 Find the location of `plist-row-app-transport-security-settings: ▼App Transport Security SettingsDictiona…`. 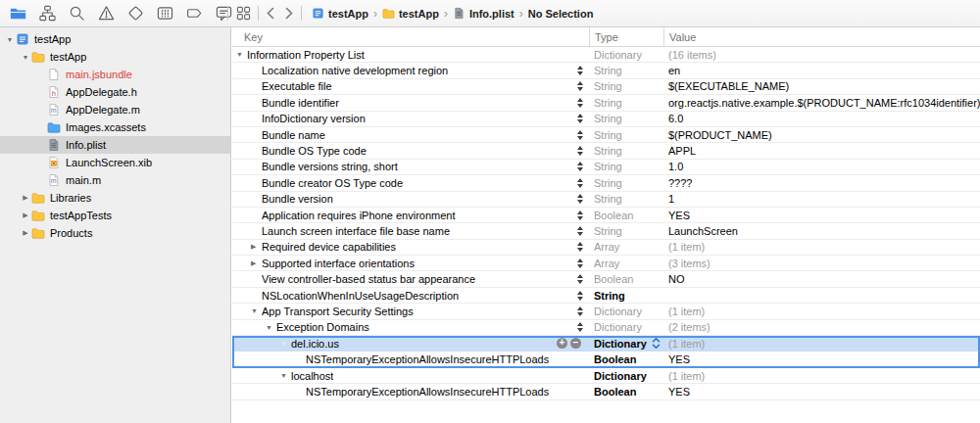

plist-row-app-transport-security-settings: ▼App Transport Security SettingsDictiona… is located at coordinates (606, 311).